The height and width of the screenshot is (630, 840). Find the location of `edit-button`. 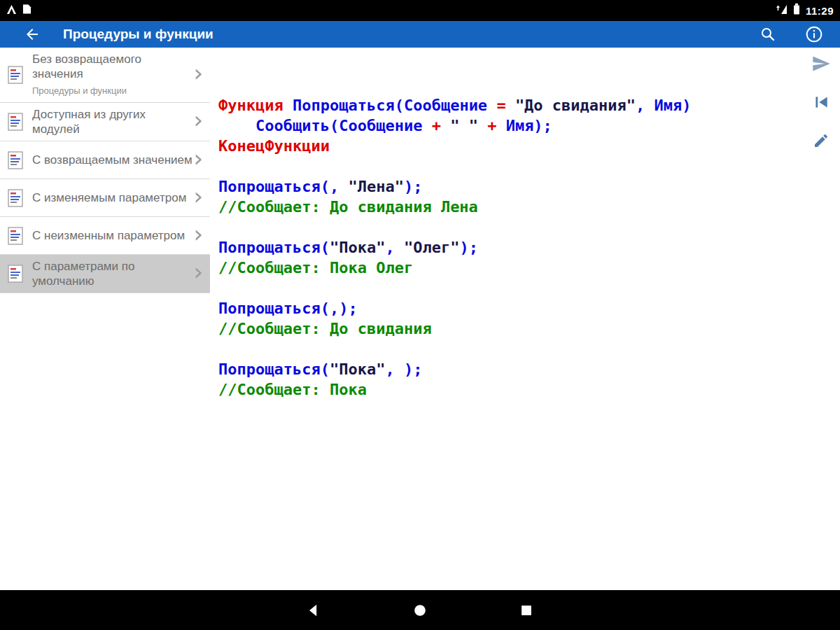

edit-button is located at coordinates (821, 141).